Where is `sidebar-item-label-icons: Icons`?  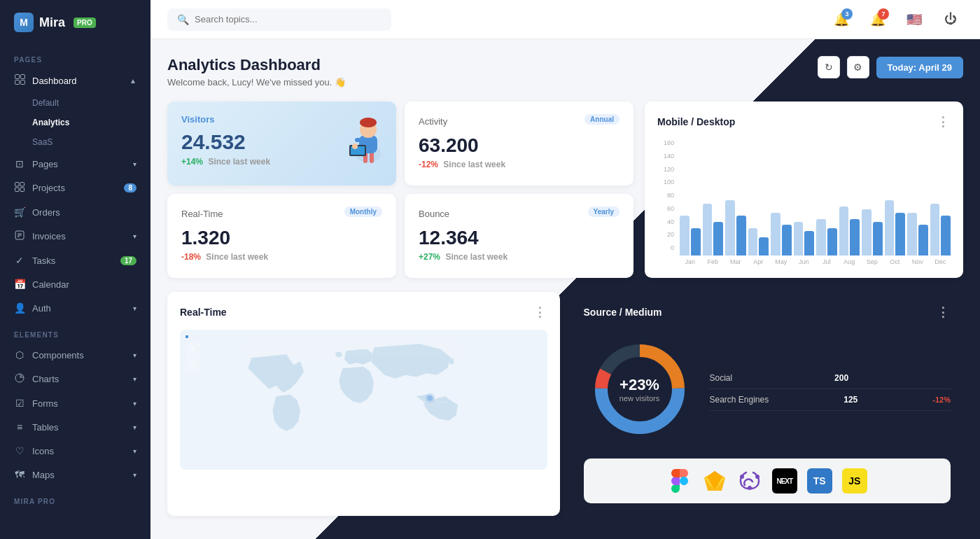
sidebar-item-label-icons: Icons is located at coordinates (43, 451).